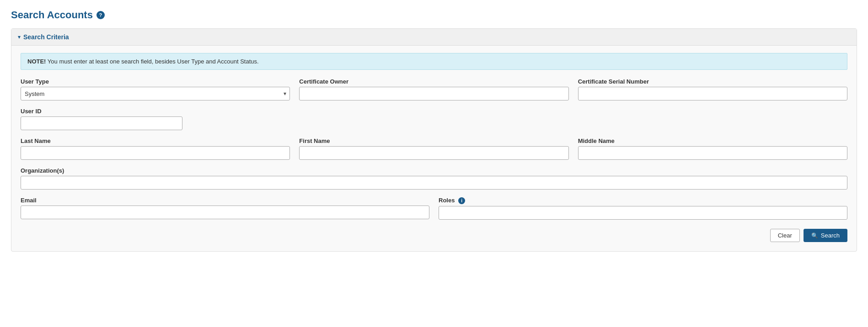 This screenshot has height=327, width=868. Describe the element at coordinates (434, 183) in the screenshot. I see `organizations-input` at that location.